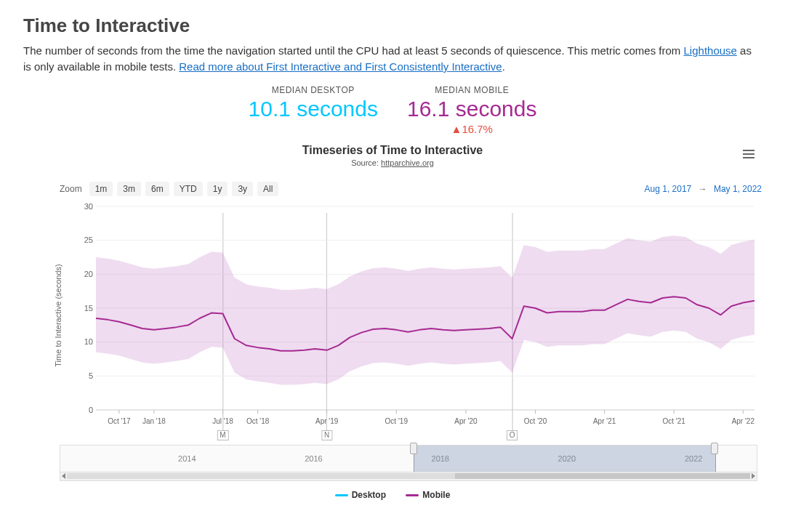 The image size is (785, 532). I want to click on zoom-3m-button: 3m, so click(129, 189).